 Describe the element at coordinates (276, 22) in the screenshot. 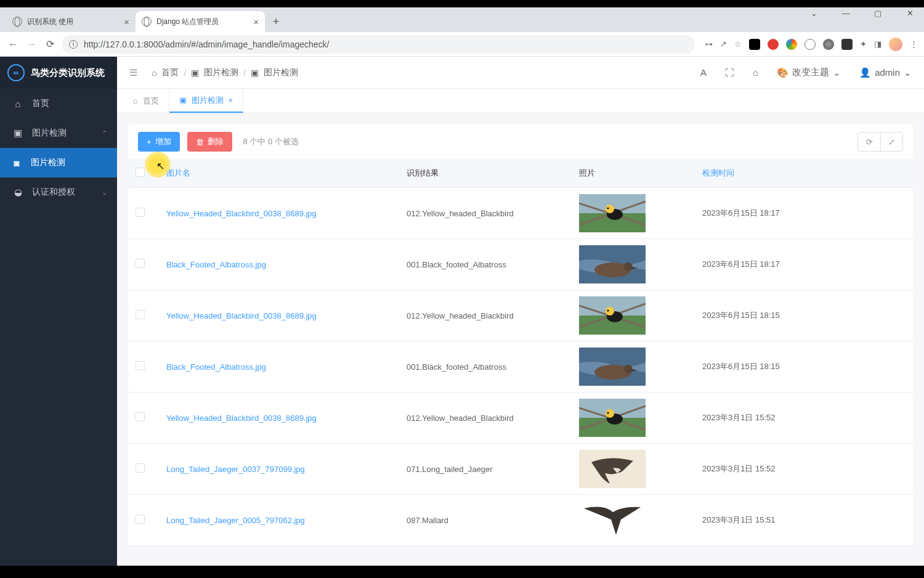

I see `new-tab-button: +` at that location.